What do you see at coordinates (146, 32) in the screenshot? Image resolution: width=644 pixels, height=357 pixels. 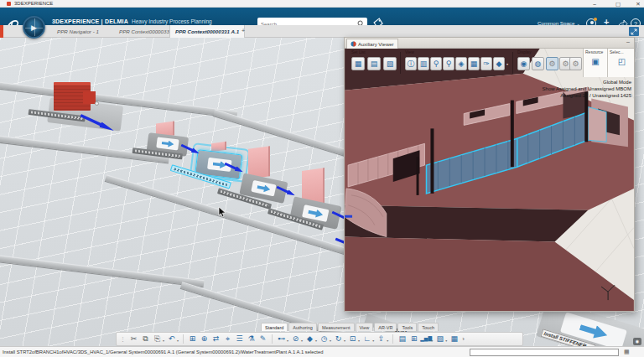 I see `tab-ppr-context-1: PPR Context00000331` at bounding box center [146, 32].